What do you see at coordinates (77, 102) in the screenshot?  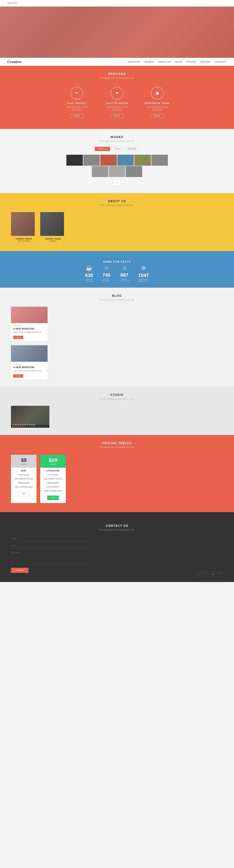 I see `service-item-pixel-perfect: ✏ PIXEL PERFECT Lorem ipsum dolor sit am…` at bounding box center [77, 102].